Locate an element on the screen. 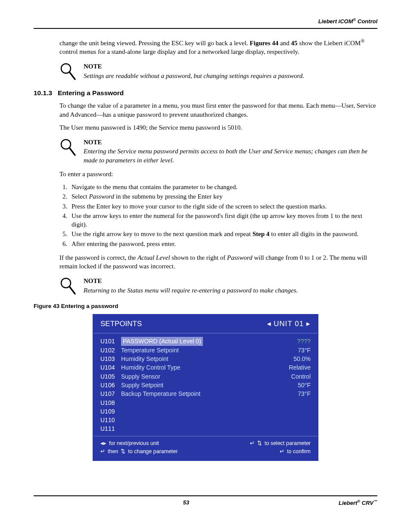  row-code: U104 is located at coordinates (111, 367).